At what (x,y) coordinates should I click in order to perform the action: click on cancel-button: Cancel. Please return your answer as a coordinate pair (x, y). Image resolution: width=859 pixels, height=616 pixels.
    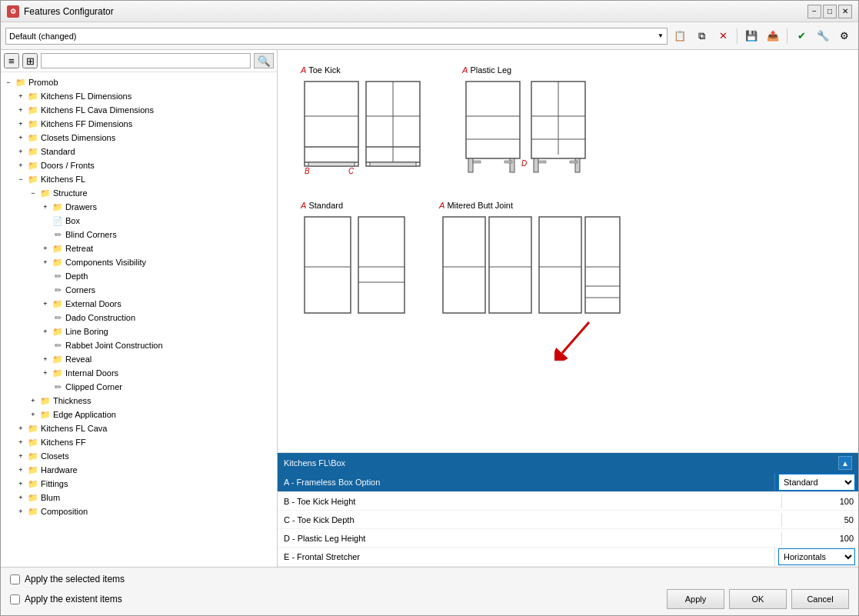
    Looking at the image, I should click on (820, 599).